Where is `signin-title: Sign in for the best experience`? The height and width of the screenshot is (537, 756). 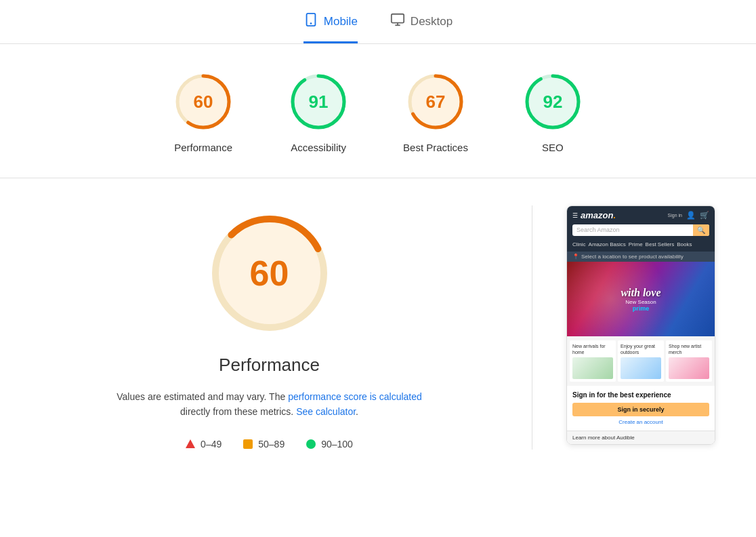 signin-title: Sign in for the best experience is located at coordinates (641, 395).